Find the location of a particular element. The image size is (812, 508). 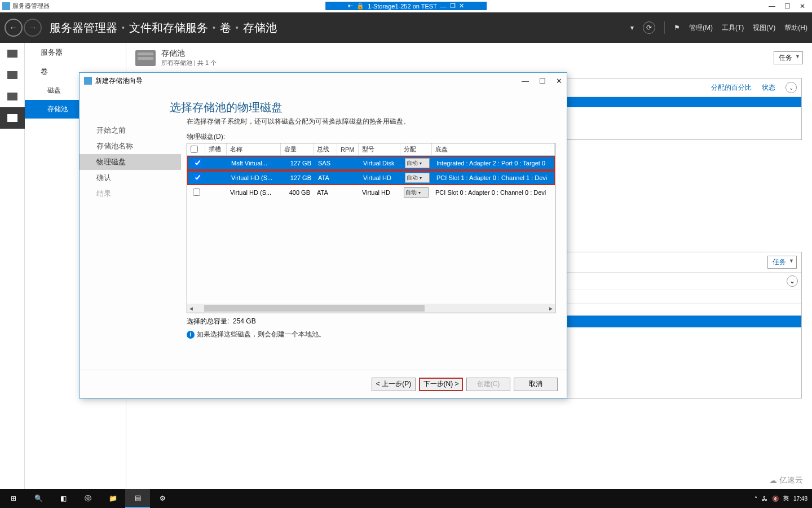

dashboard-icon is located at coordinates (12, 54).